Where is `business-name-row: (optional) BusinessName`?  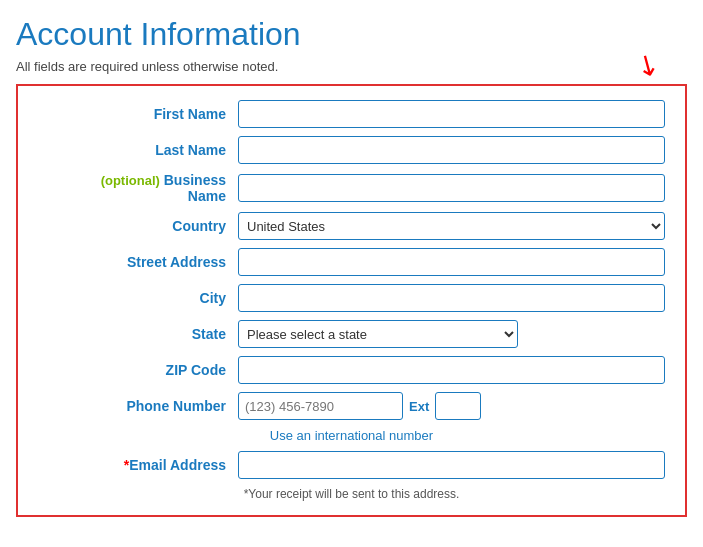 business-name-row: (optional) BusinessName is located at coordinates (352, 188).